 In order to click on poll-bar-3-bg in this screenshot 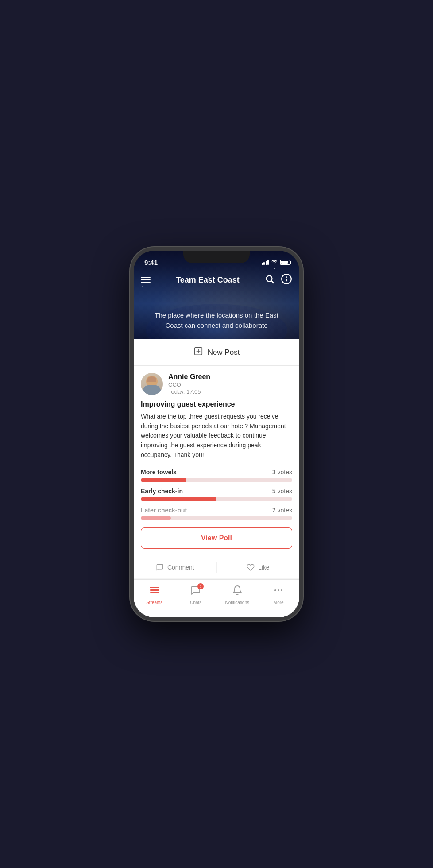, I will do `click(216, 518)`.